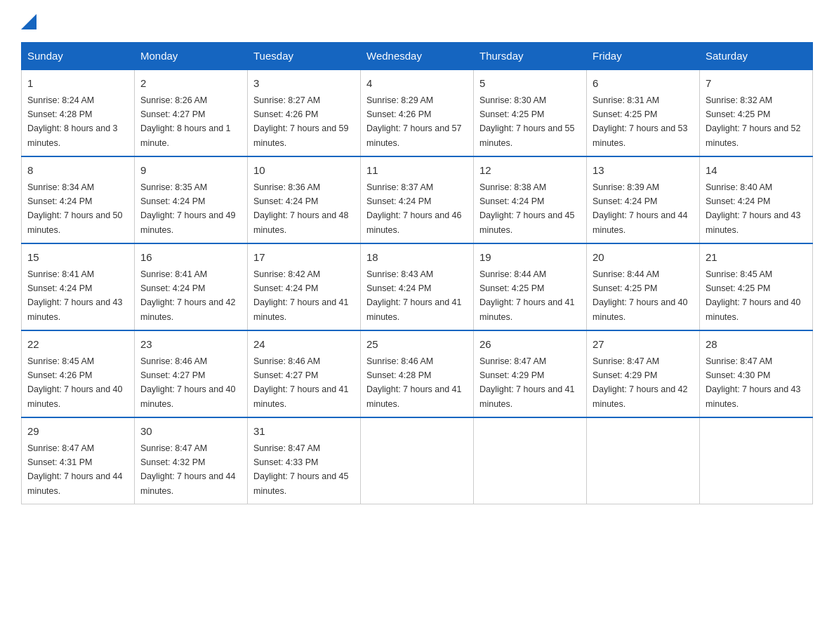 This screenshot has height=644, width=834. I want to click on day-info: Sunrise: 8:47 AMSunset: 4:33 PMDaylight:…, so click(301, 470).